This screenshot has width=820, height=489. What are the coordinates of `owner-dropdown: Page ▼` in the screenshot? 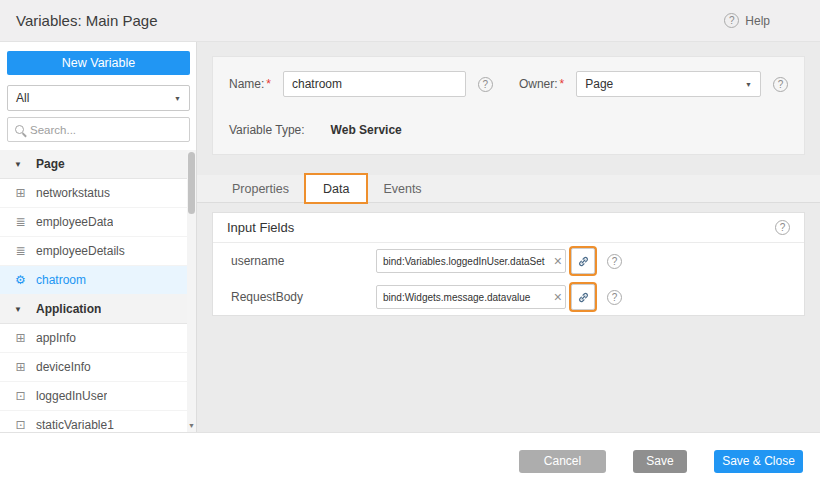 It's located at (668, 84).